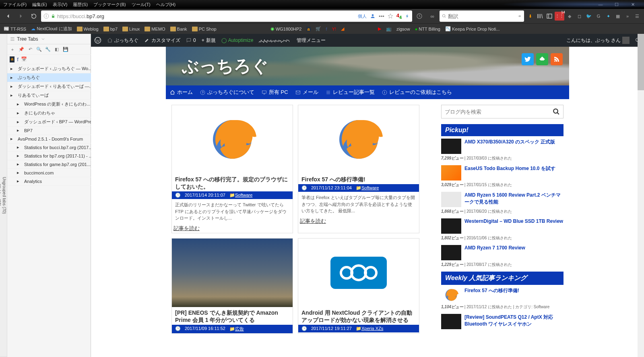 The image size is (644, 357). I want to click on pickup-item: AMD Ryzen 7 1700 Review, so click(502, 253).